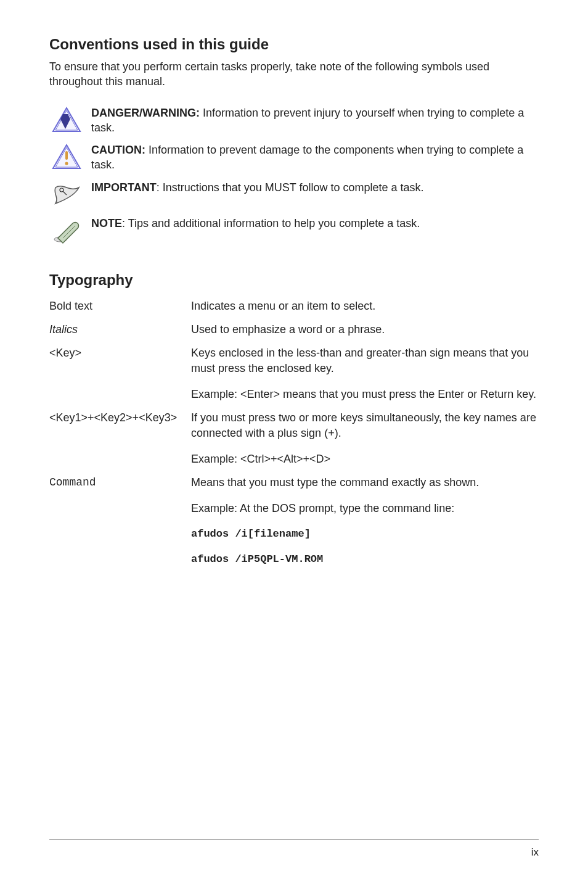 The image size is (588, 887). Describe the element at coordinates (294, 329) in the screenshot. I see `typo-row-italics: Italics Used to emphasize a word or a ph…` at that location.